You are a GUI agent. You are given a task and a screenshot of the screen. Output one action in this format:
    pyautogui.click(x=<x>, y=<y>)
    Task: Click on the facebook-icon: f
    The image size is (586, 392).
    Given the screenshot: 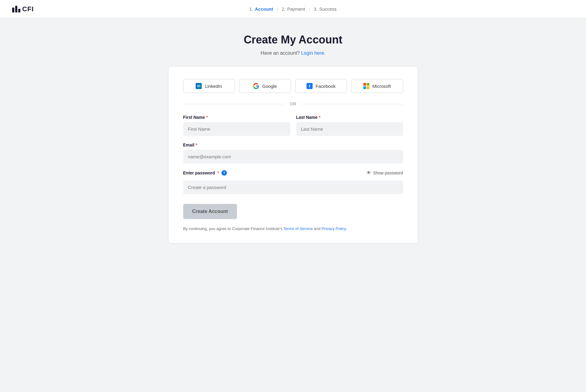 What is the action you would take?
    pyautogui.click(x=310, y=86)
    